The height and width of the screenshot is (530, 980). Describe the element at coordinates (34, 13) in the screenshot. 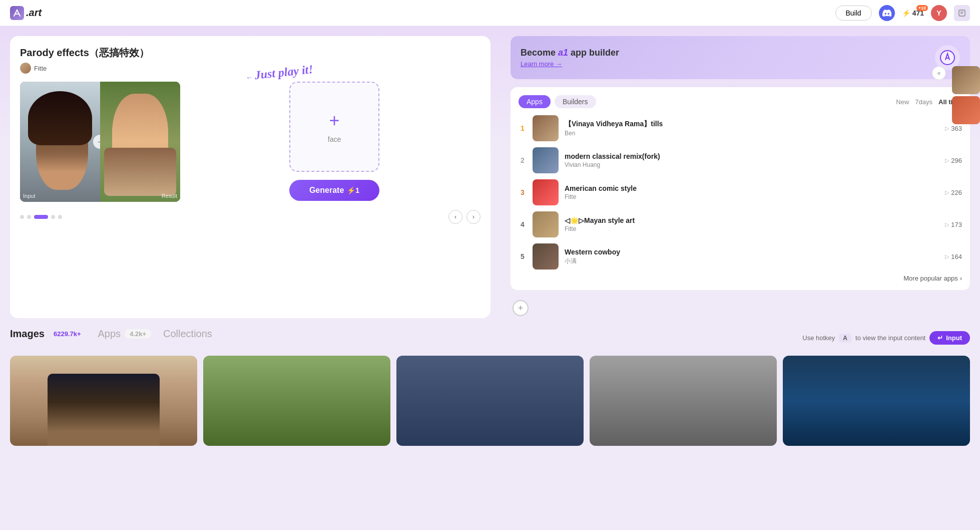

I see `logo-text: .art` at that location.